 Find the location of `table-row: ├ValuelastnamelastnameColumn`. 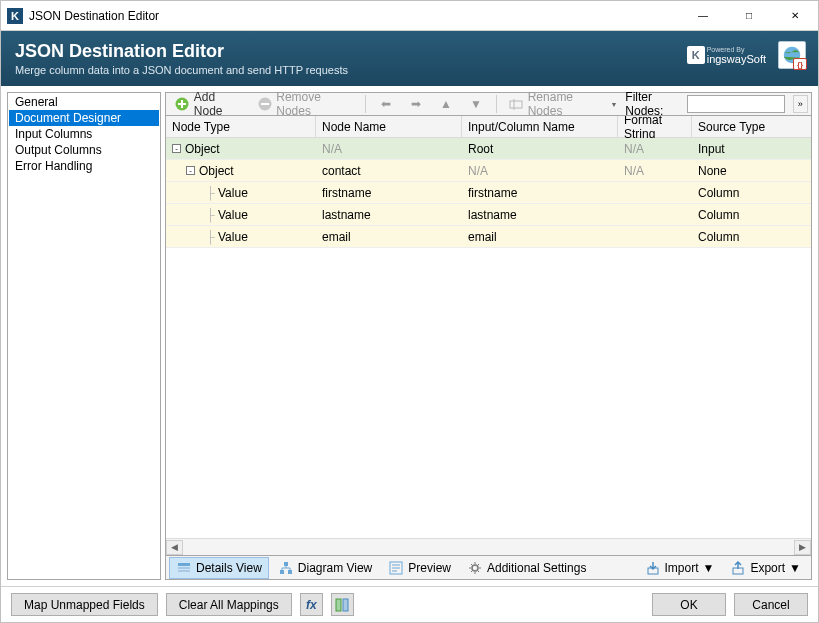

table-row: ├ValuelastnamelastnameColumn is located at coordinates (488, 215).